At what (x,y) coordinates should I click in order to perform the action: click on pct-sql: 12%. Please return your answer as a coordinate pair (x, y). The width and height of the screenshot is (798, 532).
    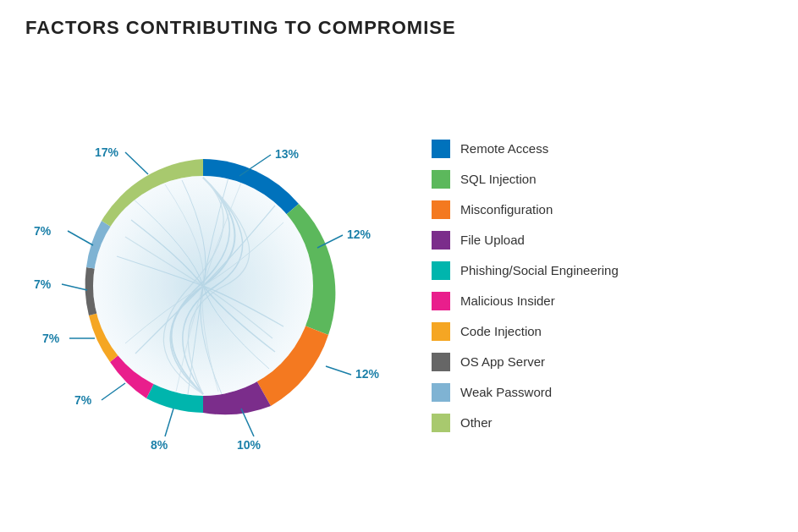
    Looking at the image, I should click on (359, 234).